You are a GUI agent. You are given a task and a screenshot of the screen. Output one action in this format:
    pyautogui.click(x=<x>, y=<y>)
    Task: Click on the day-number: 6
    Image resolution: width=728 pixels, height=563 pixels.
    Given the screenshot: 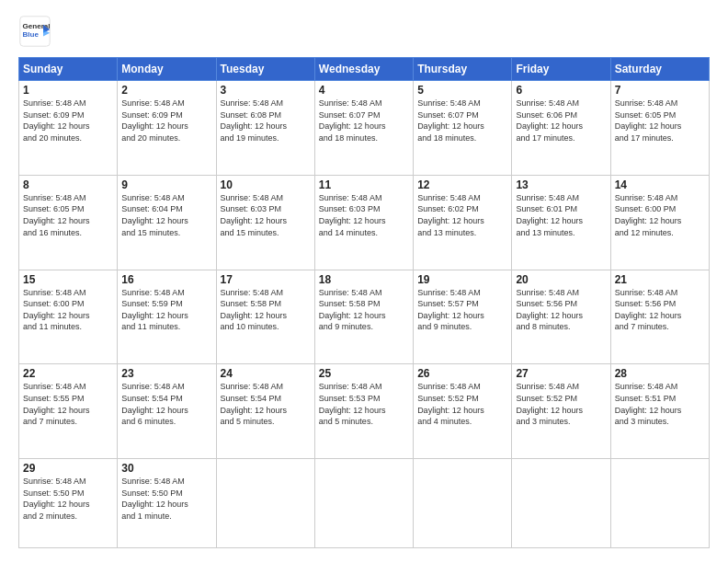 What is the action you would take?
    pyautogui.click(x=561, y=90)
    